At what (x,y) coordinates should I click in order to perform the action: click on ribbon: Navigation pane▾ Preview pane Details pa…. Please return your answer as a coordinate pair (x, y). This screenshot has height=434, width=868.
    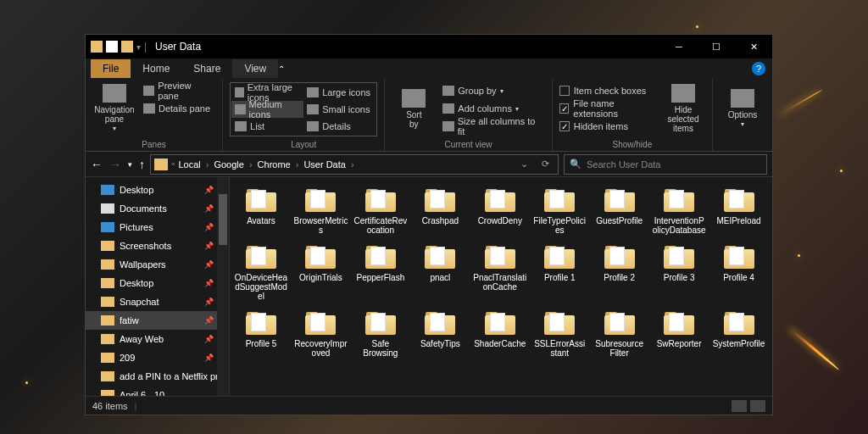
    Looking at the image, I should click on (429, 115).